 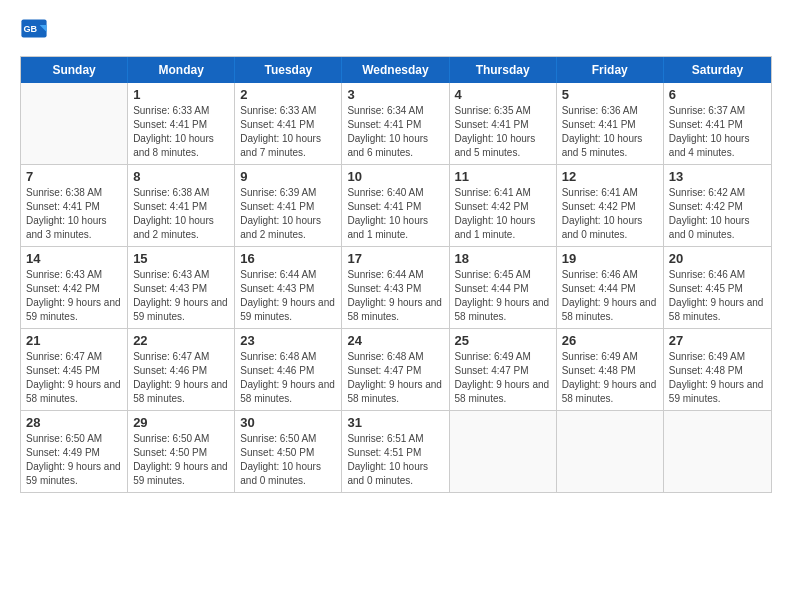 What do you see at coordinates (74, 258) in the screenshot?
I see `day-number: 14` at bounding box center [74, 258].